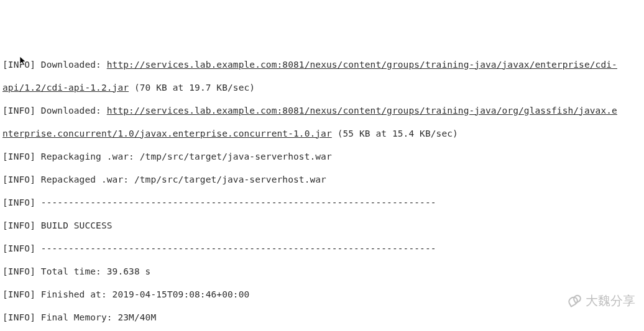 Image resolution: width=644 pixels, height=331 pixels. Describe the element at coordinates (322, 272) in the screenshot. I see `log-line: [INFO] Total time: 39.638 s` at that location.